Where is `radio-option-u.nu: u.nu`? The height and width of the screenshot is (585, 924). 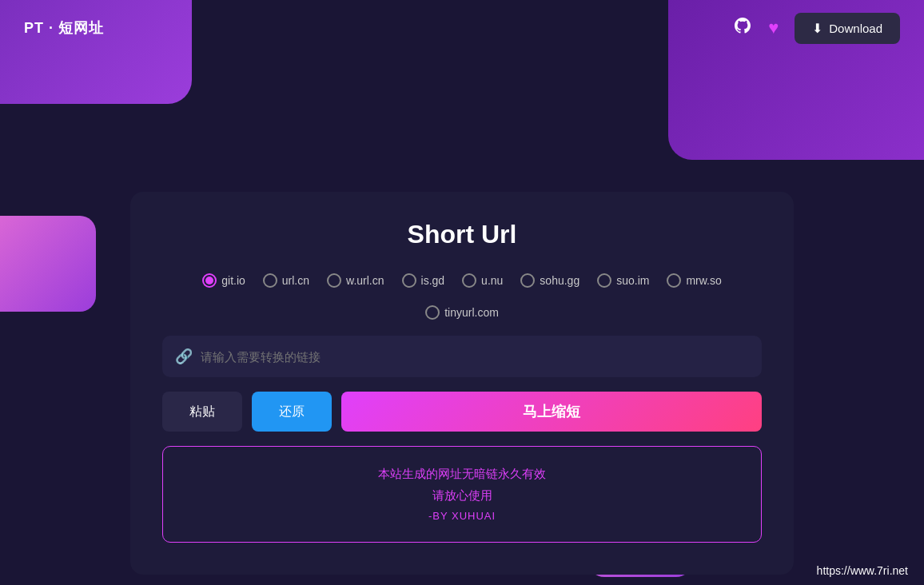
radio-option-u.nu: u.nu is located at coordinates (483, 281).